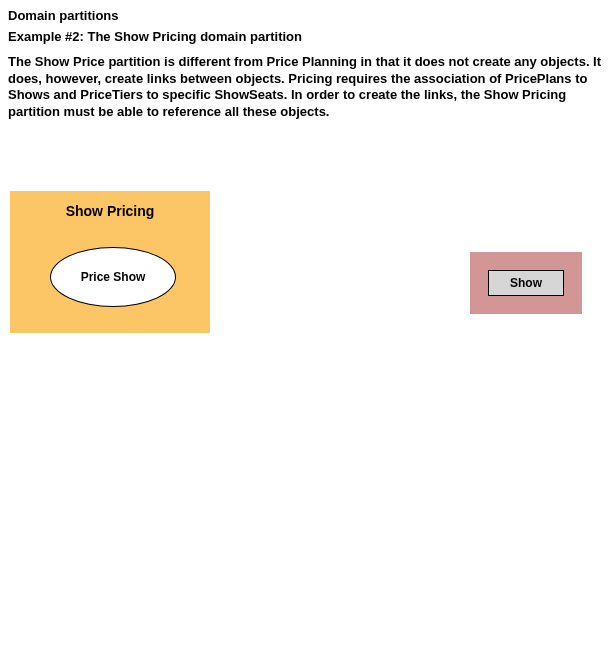 Image resolution: width=610 pixels, height=670 pixels. I want to click on example-subtitle: Example #2: The Show Pricing domain part…, so click(305, 36).